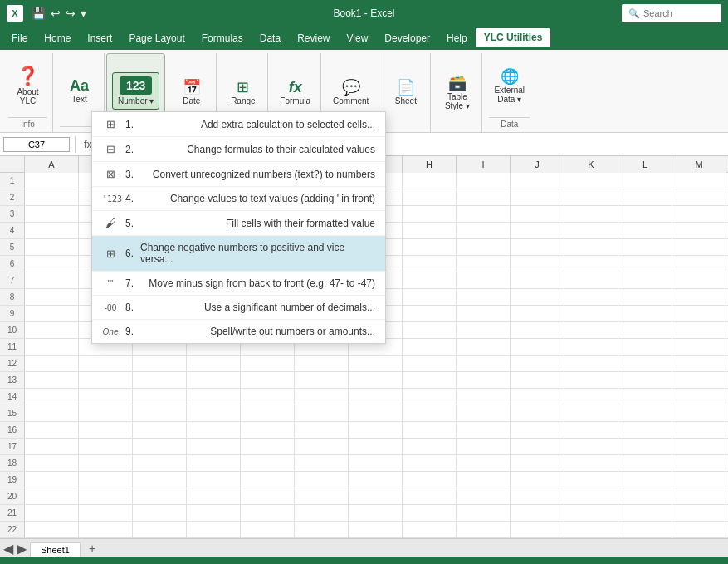  What do you see at coordinates (51, 414) in the screenshot?
I see `cell-A15` at bounding box center [51, 414].